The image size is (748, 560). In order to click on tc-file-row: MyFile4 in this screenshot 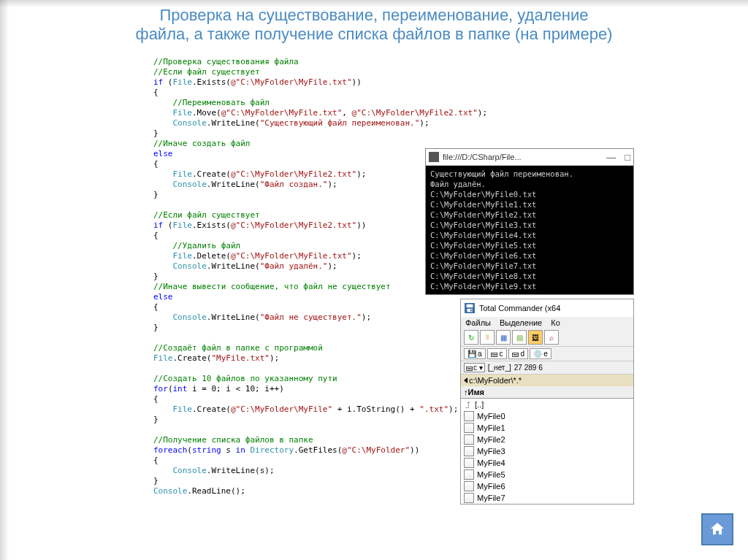, I will do `click(547, 463)`.